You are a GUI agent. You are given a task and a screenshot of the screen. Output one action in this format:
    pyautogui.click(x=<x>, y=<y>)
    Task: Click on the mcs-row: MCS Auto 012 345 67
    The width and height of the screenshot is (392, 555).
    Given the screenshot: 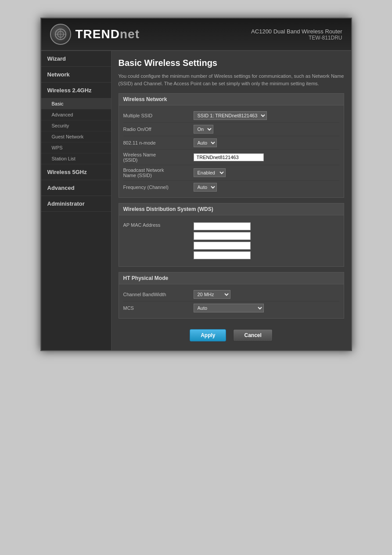 What is the action you would take?
    pyautogui.click(x=231, y=308)
    